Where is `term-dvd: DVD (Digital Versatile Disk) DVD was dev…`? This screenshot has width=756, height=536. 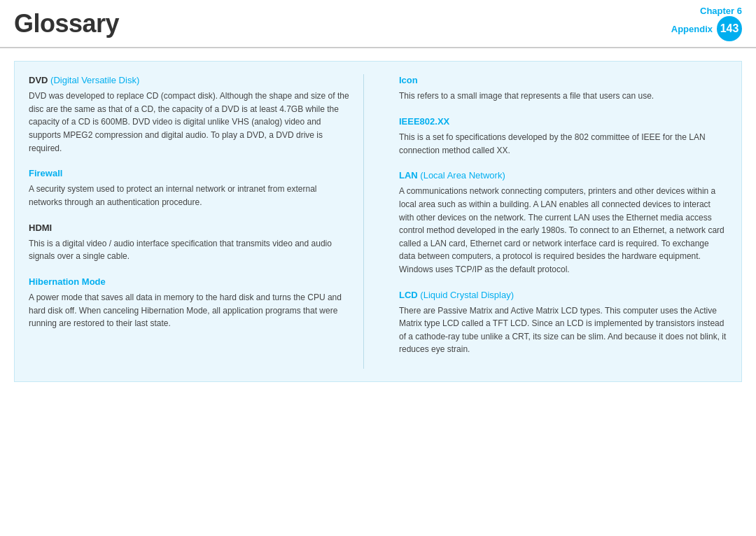
term-dvd: DVD (Digital Versatile Disk) DVD was dev… is located at coordinates (189, 115).